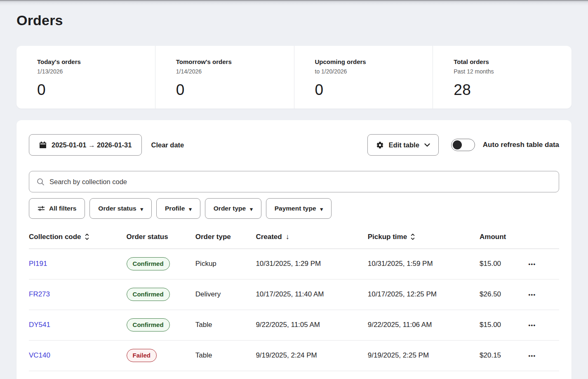  What do you see at coordinates (294, 325) in the screenshot?
I see `table-row: DY541 Confirmed Table 9/22/2025, 11:05 A…` at bounding box center [294, 325].